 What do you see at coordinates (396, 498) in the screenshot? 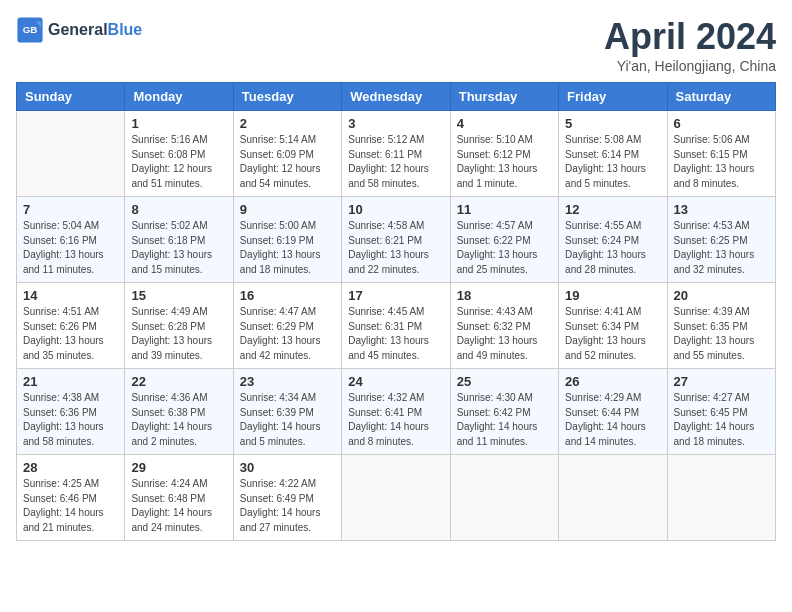
I see `calendar-week-row: 28Sunrise: 4:25 AM Sunset: 6:46 PM Dayli…` at bounding box center [396, 498].